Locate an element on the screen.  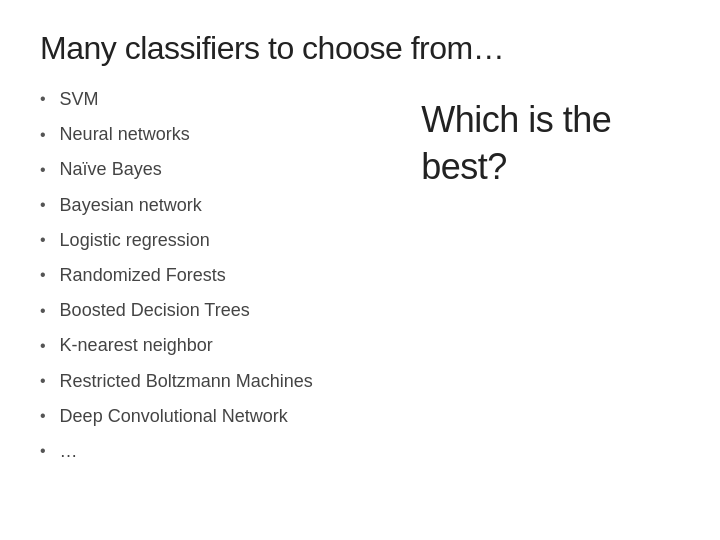
list-item: Neural networks is located at coordinates (176, 134).